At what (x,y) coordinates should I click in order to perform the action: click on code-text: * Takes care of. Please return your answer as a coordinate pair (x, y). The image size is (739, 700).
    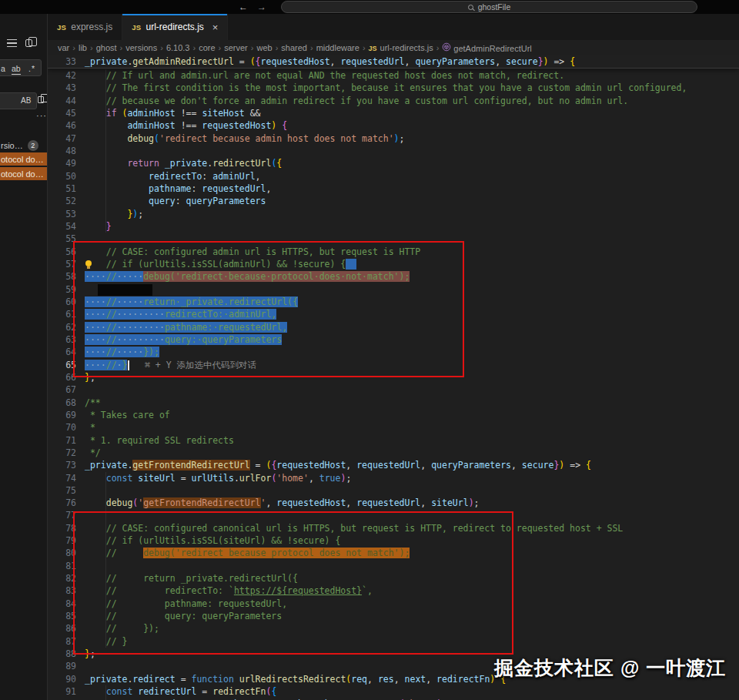
    Looking at the image, I should click on (123, 415).